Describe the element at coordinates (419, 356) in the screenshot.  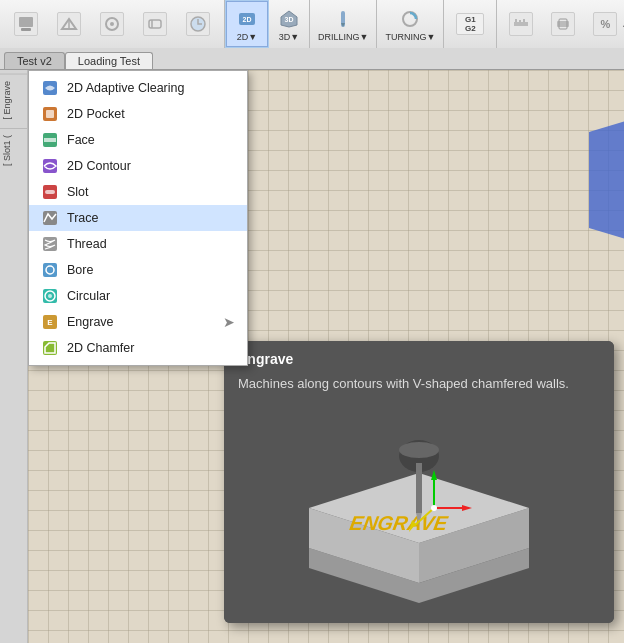
I see `popup-title: Engrave` at that location.